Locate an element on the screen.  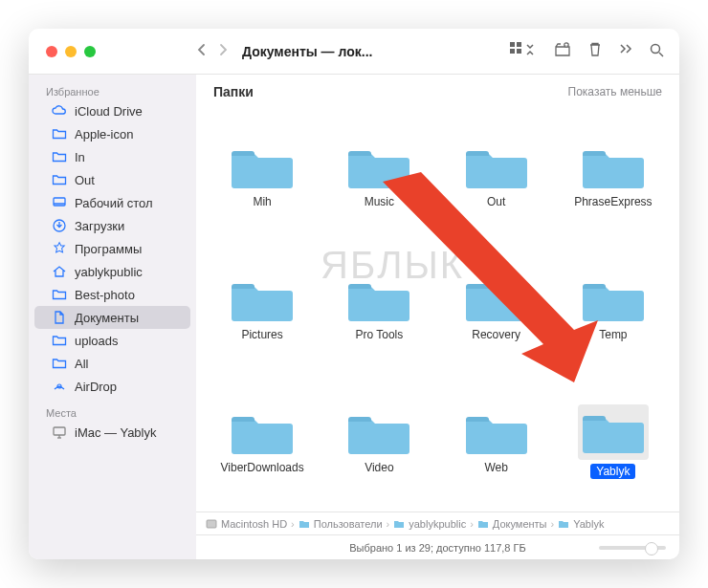
folder-item: Pro Tools is located at coordinates (379, 308).